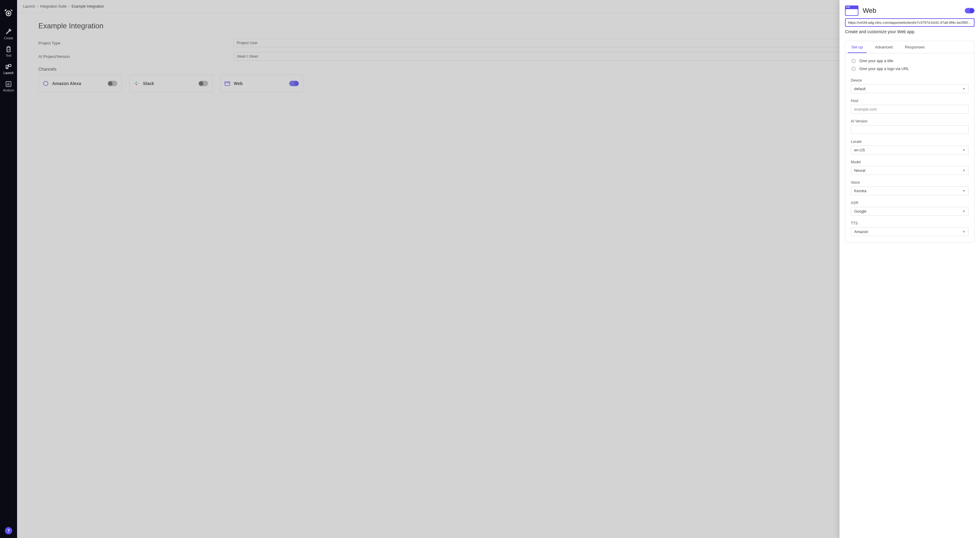  I want to click on model-select: Neural ▼, so click(910, 170).